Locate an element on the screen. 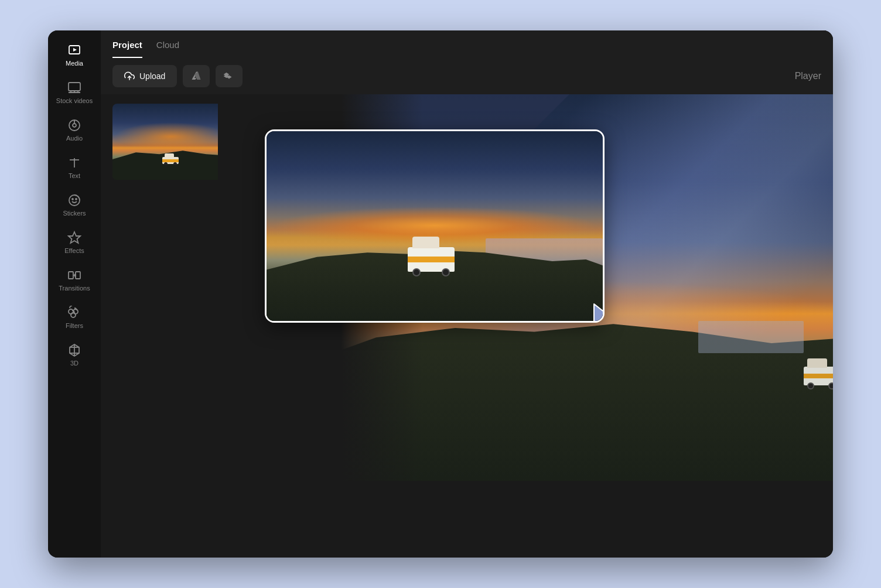 The width and height of the screenshot is (881, 588). thumbnail-glow is located at coordinates (171, 136).